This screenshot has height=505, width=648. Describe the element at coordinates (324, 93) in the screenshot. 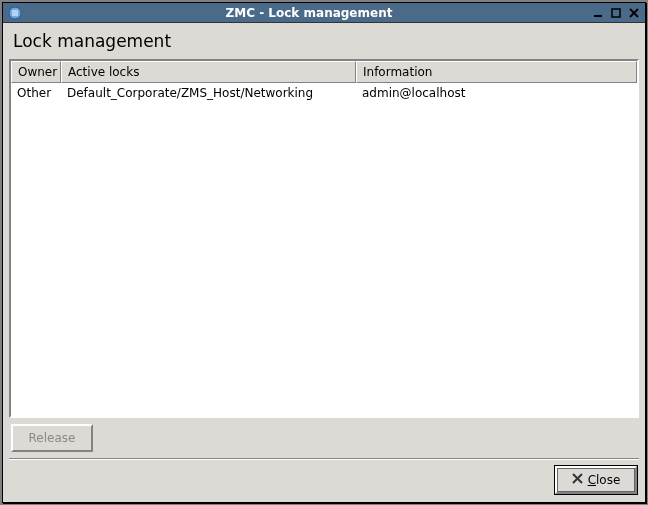

I see `table-row: Other Default_Corporate/ZMS_Host/Network…` at that location.